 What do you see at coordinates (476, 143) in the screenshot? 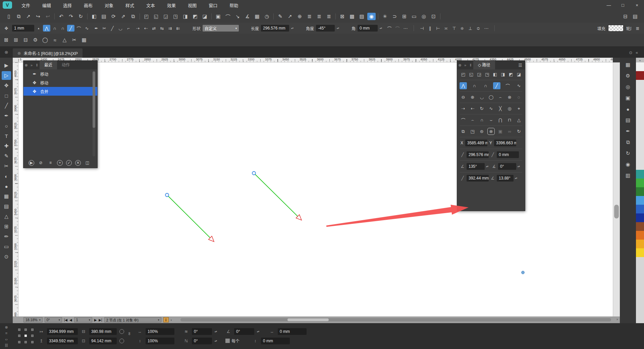
I see `path-x-field: 3585.489 mm` at bounding box center [476, 143].